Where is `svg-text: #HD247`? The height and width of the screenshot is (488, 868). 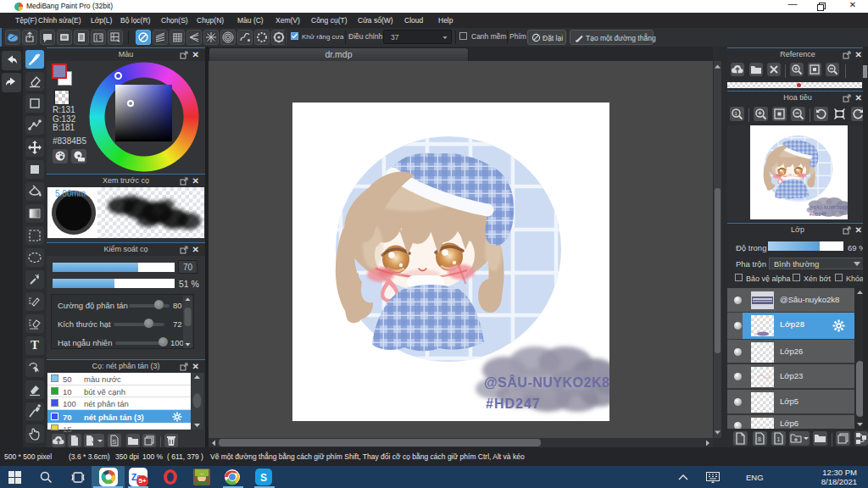 svg-text: #HD247 is located at coordinates (514, 403).